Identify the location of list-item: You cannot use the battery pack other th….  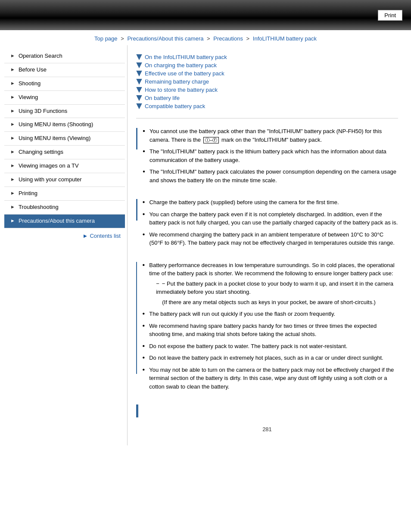
(271, 135).